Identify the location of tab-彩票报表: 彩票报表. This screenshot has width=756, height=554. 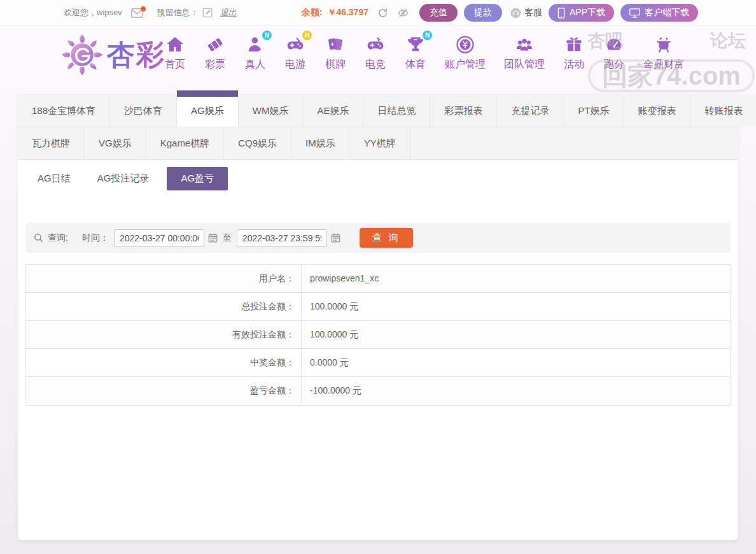
(463, 111).